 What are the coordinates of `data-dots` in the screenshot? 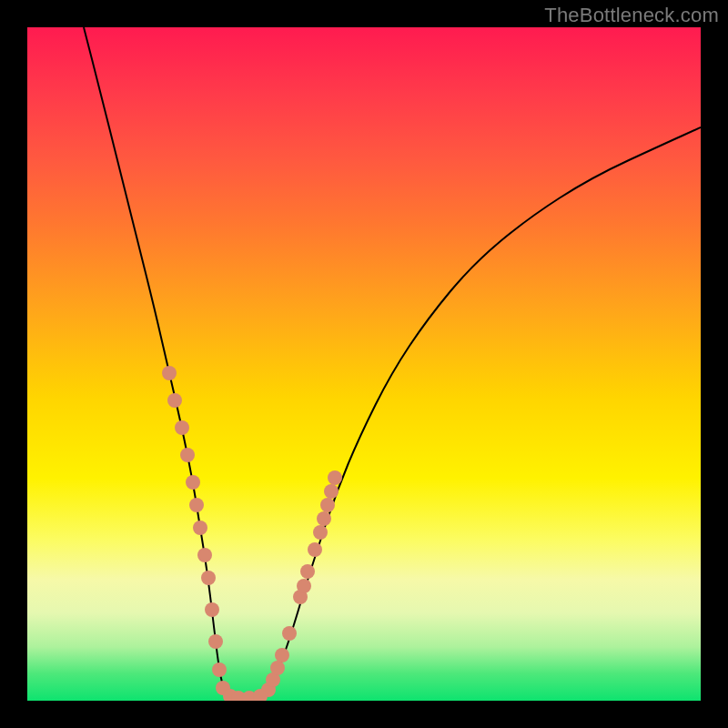 It's located at (252, 533).